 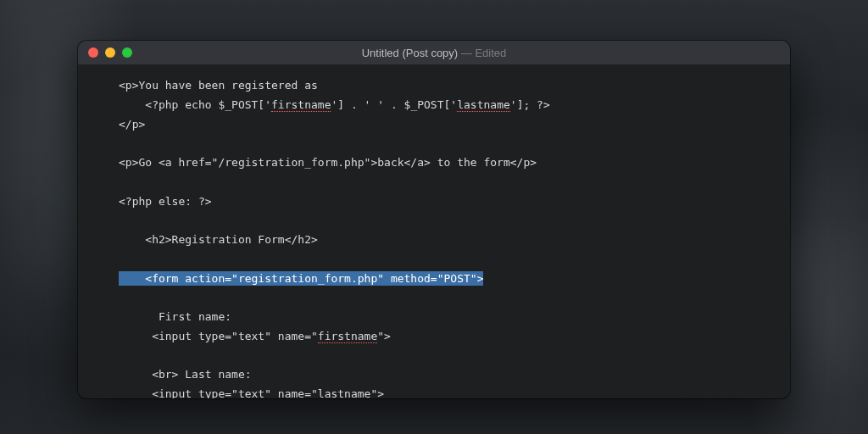 I want to click on title-main: Untitled (Post copy), so click(x=410, y=53).